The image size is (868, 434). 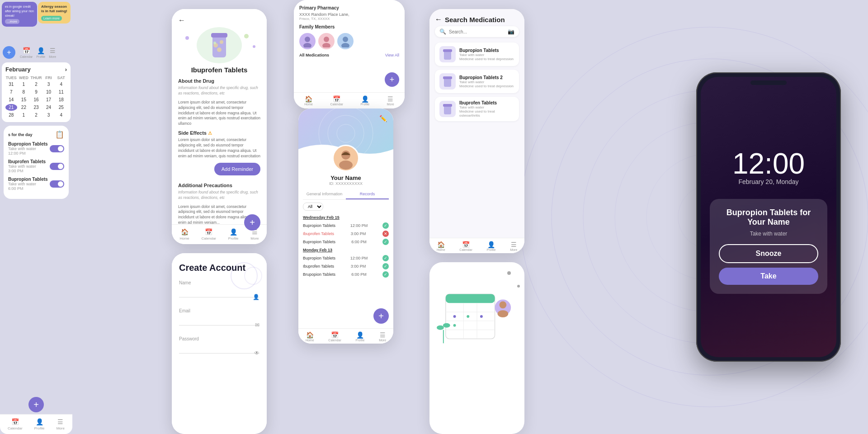 I want to click on task-time-1: 3:00 PM, so click(x=27, y=171).